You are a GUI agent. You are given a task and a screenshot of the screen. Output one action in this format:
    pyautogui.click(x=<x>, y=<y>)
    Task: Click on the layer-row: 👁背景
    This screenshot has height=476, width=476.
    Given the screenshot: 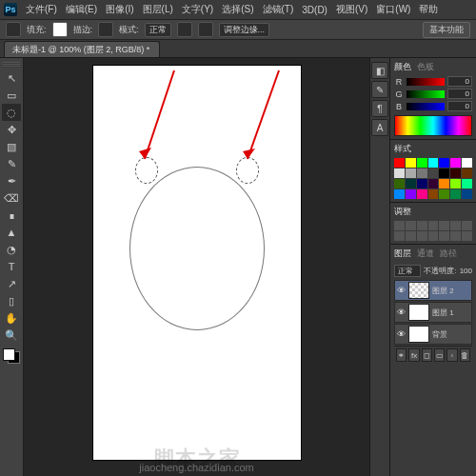 What is the action you would take?
    pyautogui.click(x=433, y=334)
    